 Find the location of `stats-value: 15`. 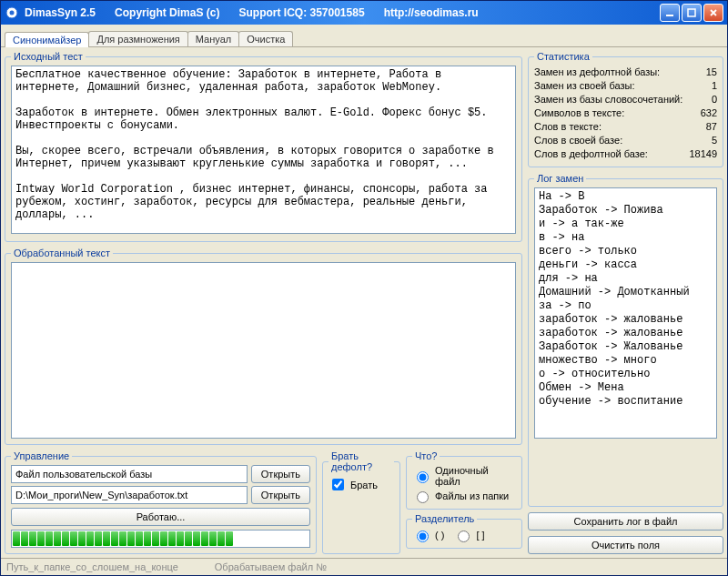

stats-value: 15 is located at coordinates (712, 73).